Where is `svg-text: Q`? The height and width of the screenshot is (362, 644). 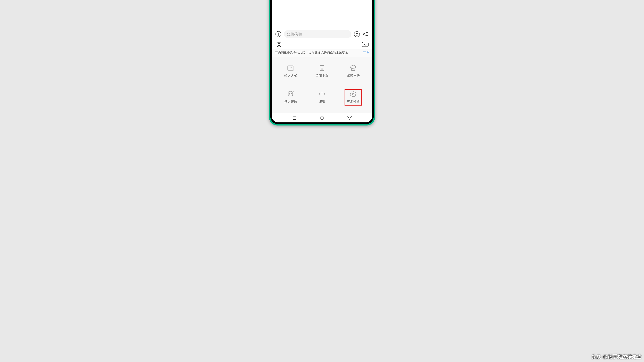 svg-text: Q is located at coordinates (322, 69).